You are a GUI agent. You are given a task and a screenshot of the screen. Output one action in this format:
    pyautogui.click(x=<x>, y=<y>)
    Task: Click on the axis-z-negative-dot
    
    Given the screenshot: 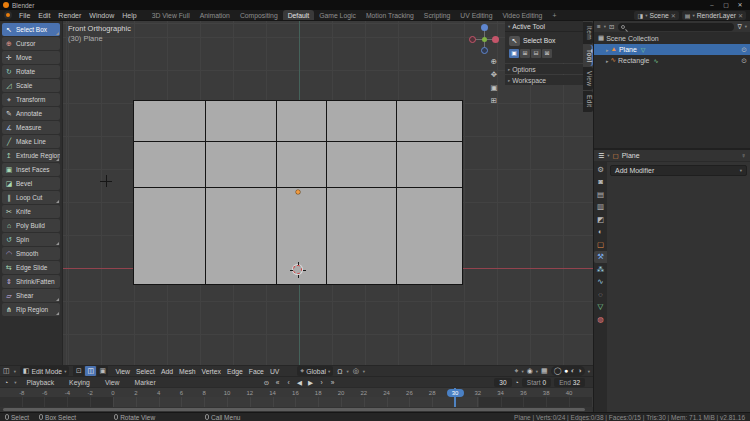 What is the action you would take?
    pyautogui.click(x=484, y=50)
    